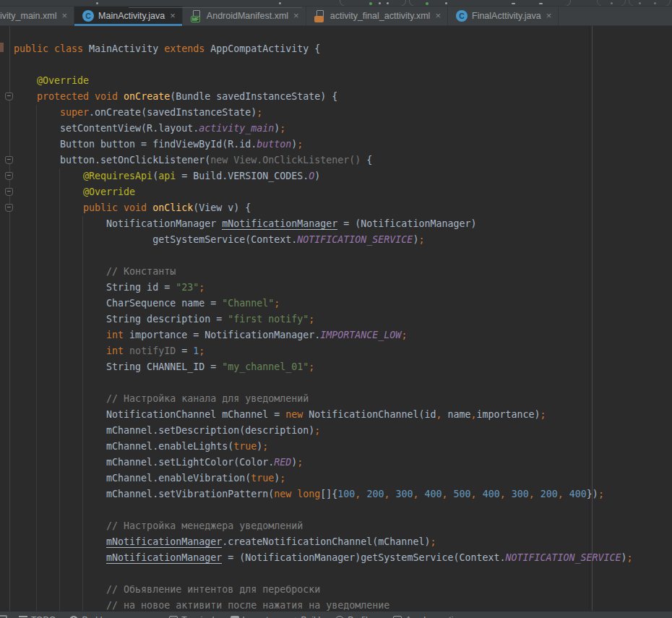 The image size is (672, 618). Describe the element at coordinates (343, 399) in the screenshot. I see `code-line: // Настройка канала для уведомлений` at that location.